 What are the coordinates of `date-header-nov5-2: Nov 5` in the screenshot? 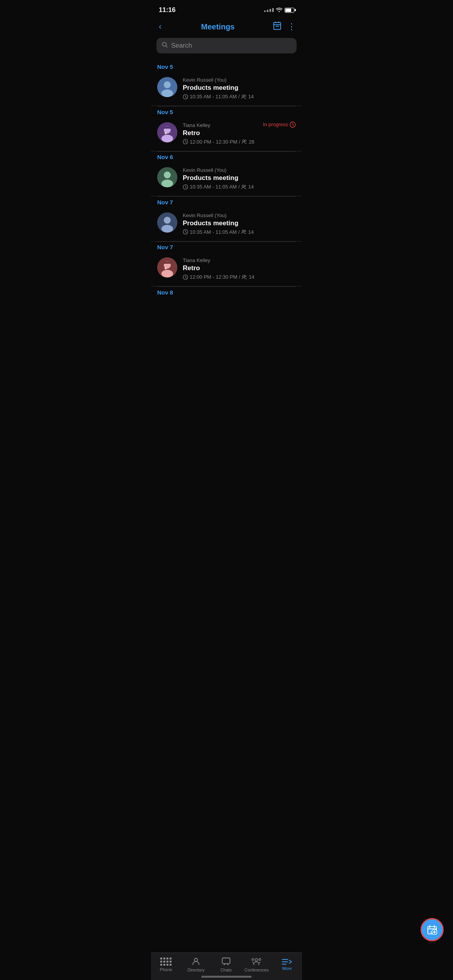 It's located at (226, 113).